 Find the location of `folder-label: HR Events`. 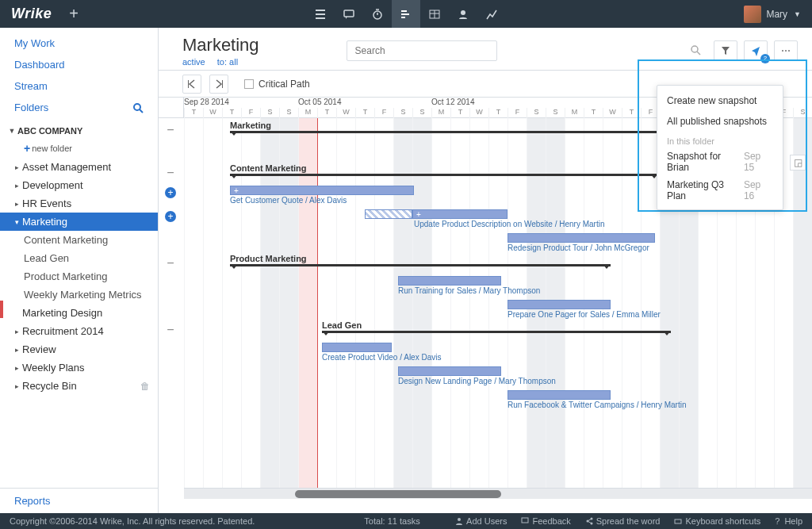

folder-label: HR Events is located at coordinates (47, 203).